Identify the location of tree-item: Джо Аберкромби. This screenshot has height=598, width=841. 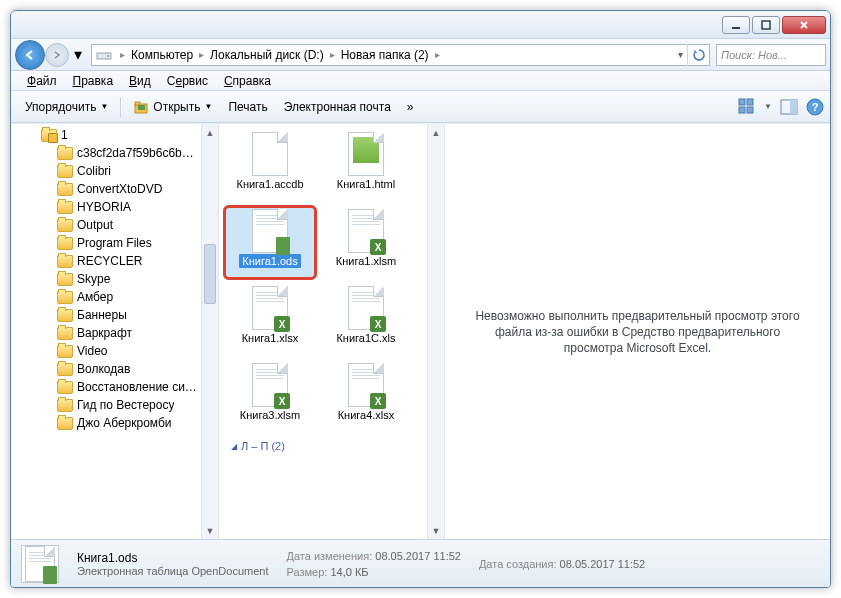
(130, 423).